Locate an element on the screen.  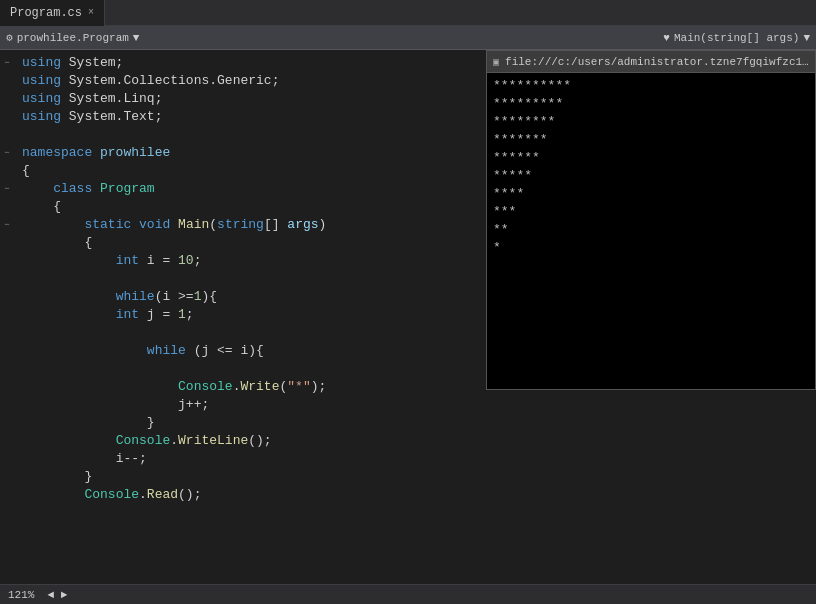
token: "*" is located at coordinates (298, 386).